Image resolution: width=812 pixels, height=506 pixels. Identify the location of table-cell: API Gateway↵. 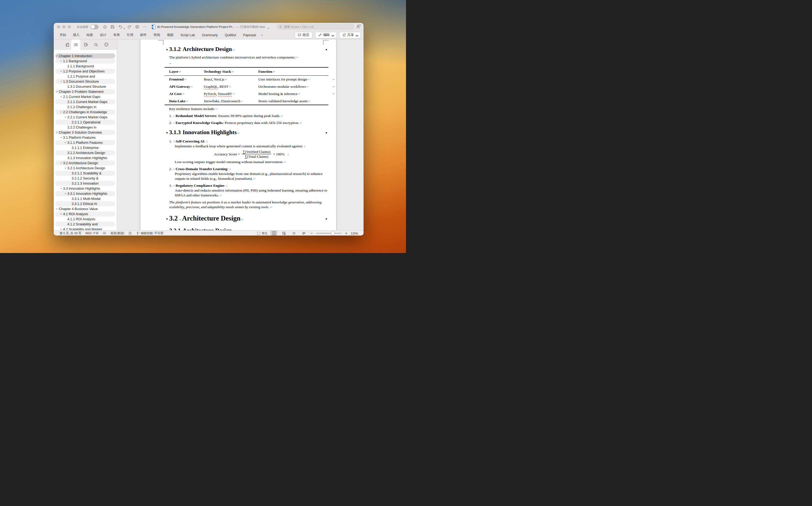
(182, 87).